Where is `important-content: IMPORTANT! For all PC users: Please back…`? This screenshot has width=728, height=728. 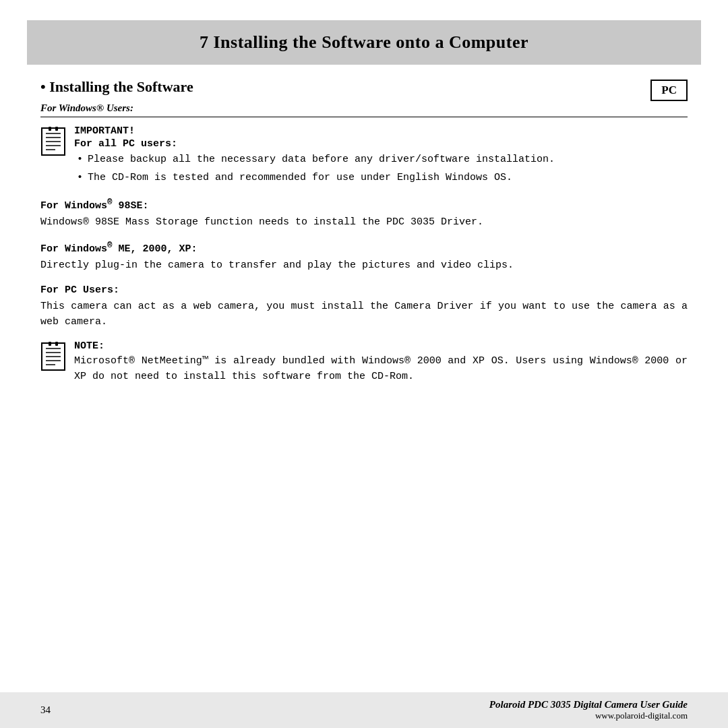 important-content: IMPORTANT! For all PC users: Please back… is located at coordinates (381, 156).